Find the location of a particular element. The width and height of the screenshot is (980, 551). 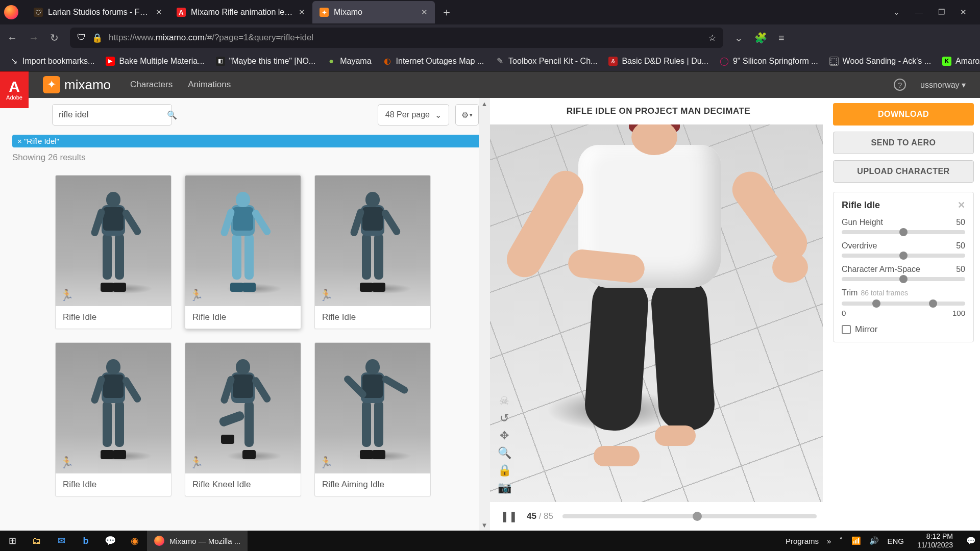

timeline-knob is located at coordinates (697, 516).